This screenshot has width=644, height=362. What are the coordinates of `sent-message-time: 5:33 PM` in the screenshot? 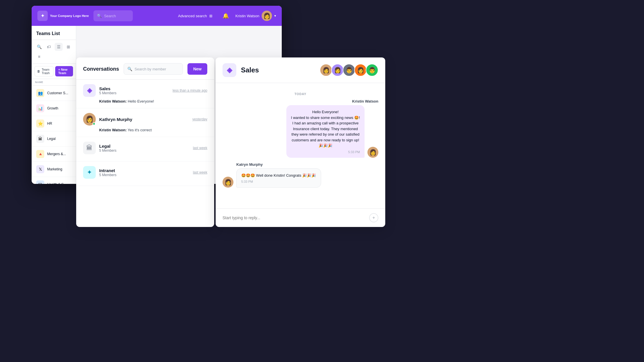 It's located at (325, 152).